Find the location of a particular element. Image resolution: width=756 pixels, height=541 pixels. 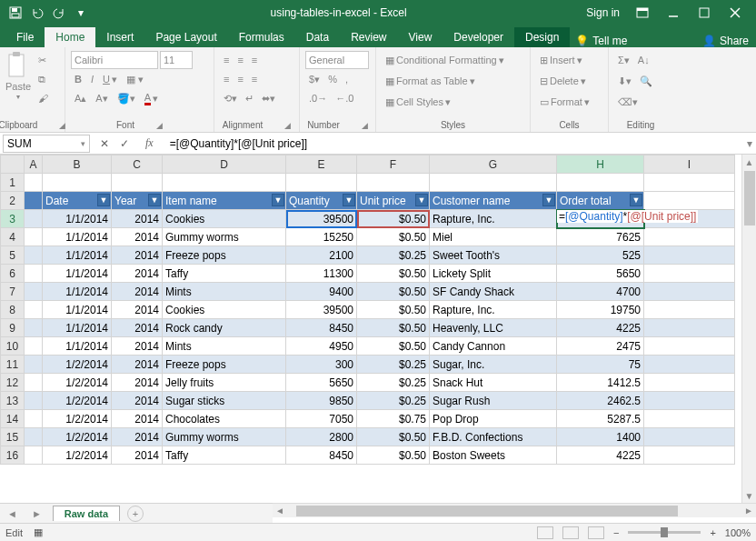

scroll-thumb is located at coordinates (750, 198).